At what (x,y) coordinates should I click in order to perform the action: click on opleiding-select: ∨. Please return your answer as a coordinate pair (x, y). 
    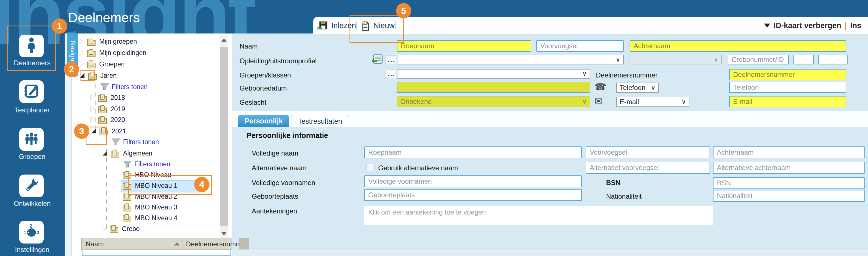
    Looking at the image, I should click on (510, 59).